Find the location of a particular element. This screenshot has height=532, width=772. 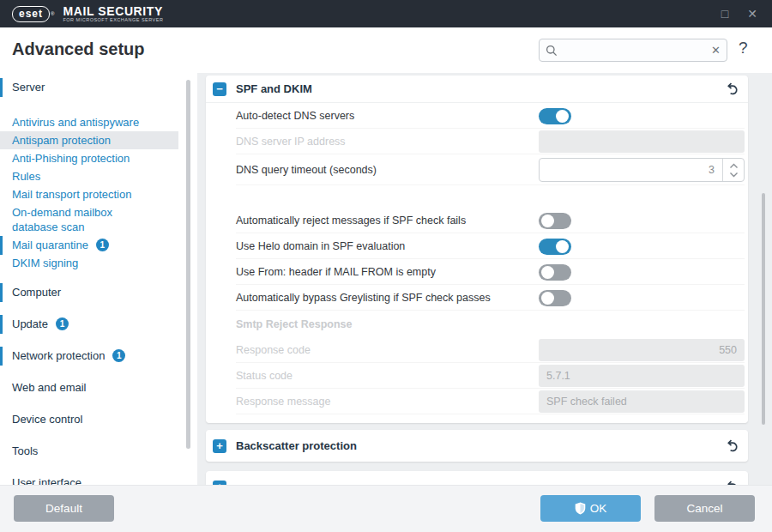

sidebar-item-label: Server is located at coordinates (28, 88).